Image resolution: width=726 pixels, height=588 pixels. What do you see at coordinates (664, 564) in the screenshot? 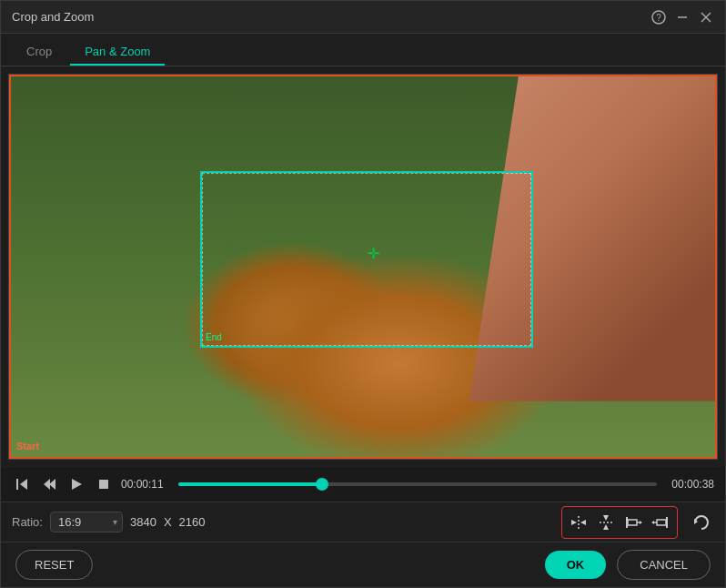
I see `cancel-button: CANCEL` at bounding box center [664, 564].